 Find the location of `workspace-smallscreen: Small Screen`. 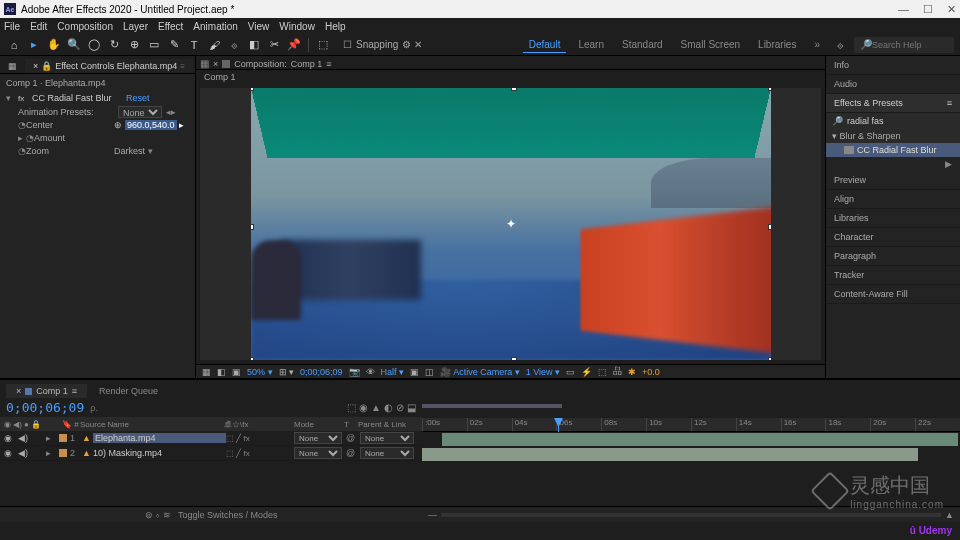

workspace-smallscreen: Small Screen is located at coordinates (710, 44).